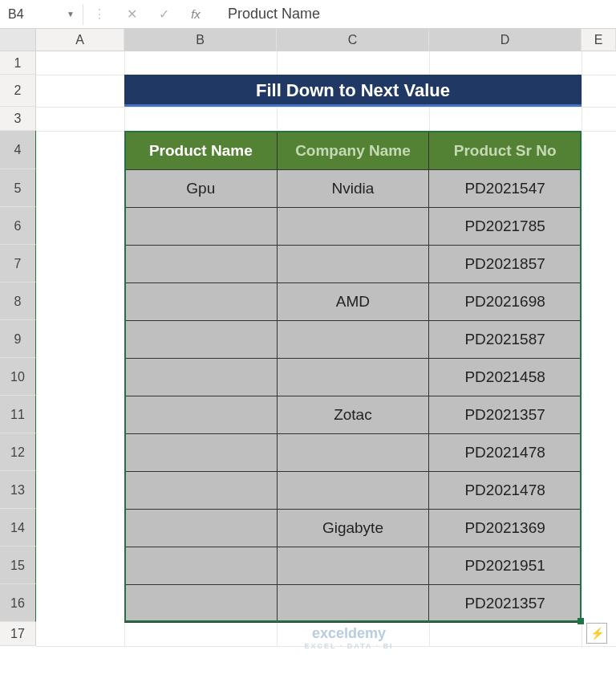 Image resolution: width=616 pixels, height=695 pixels. Describe the element at coordinates (353, 567) in the screenshot. I see `table-row: PD2021951` at that location.